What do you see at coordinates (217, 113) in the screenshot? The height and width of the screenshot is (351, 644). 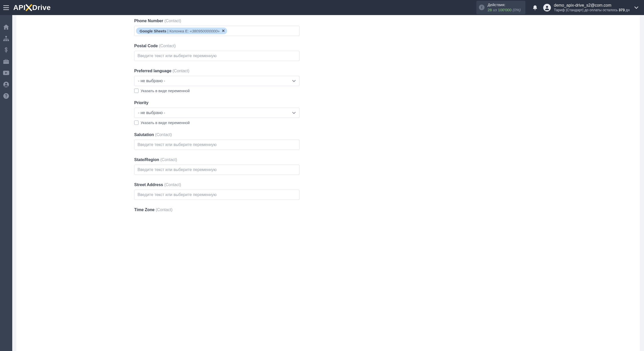 I see `field-priority: Priority - не выбрано - Указать в виде п…` at bounding box center [217, 113].